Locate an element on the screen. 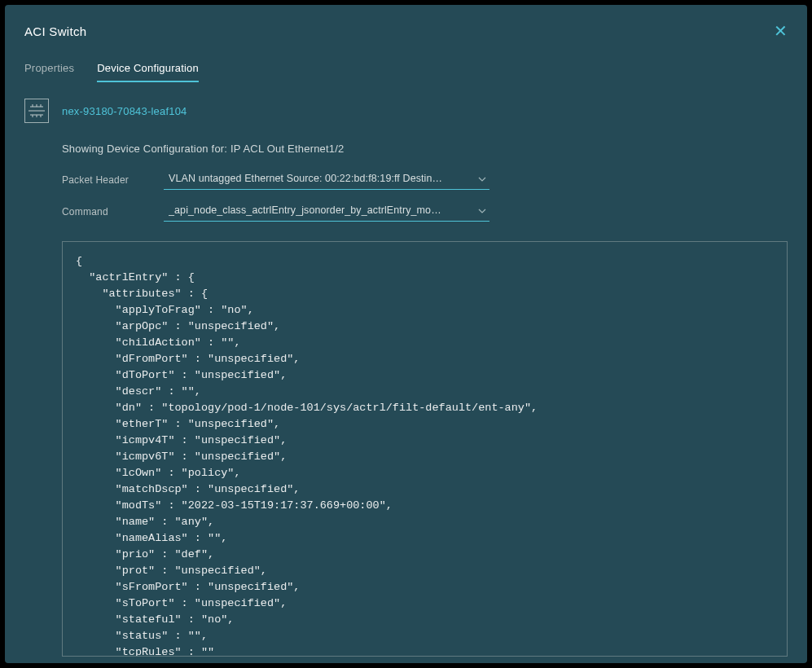 The image size is (812, 668). tab-device-configuration: Device Configuration is located at coordinates (148, 72).